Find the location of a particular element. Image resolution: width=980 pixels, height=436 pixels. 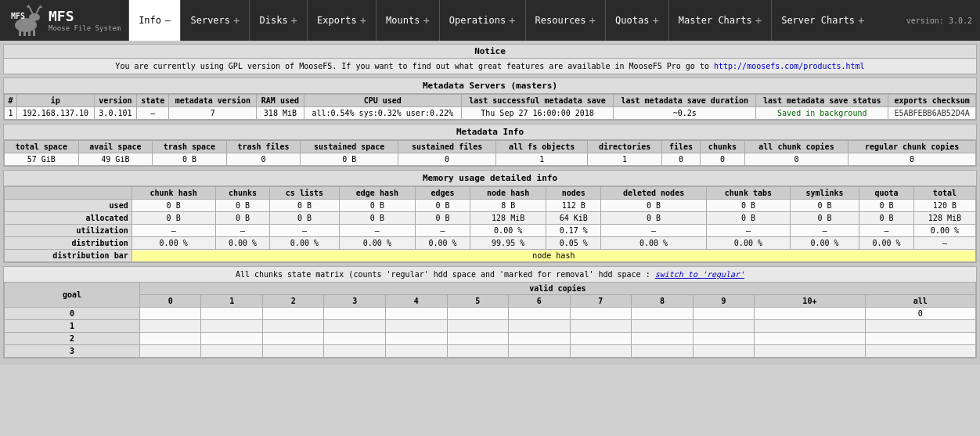

header: MFS MFS Moose File System Info−Servers+D… is located at coordinates (490, 20).